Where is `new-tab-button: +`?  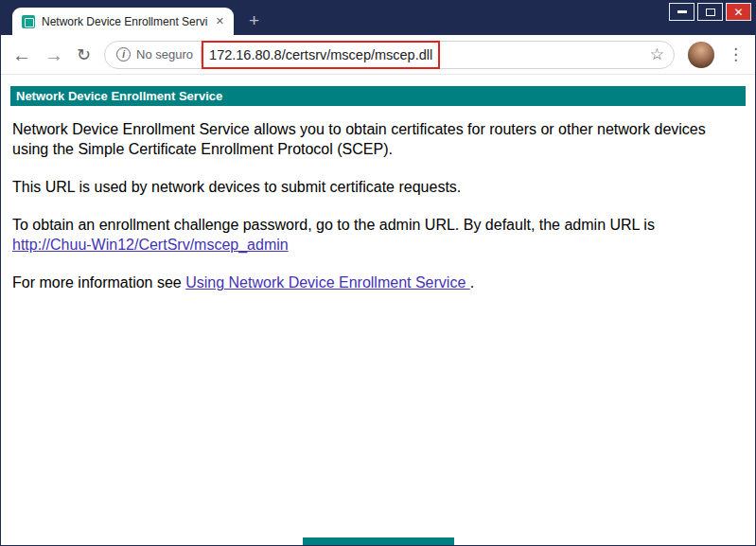 new-tab-button: + is located at coordinates (254, 21).